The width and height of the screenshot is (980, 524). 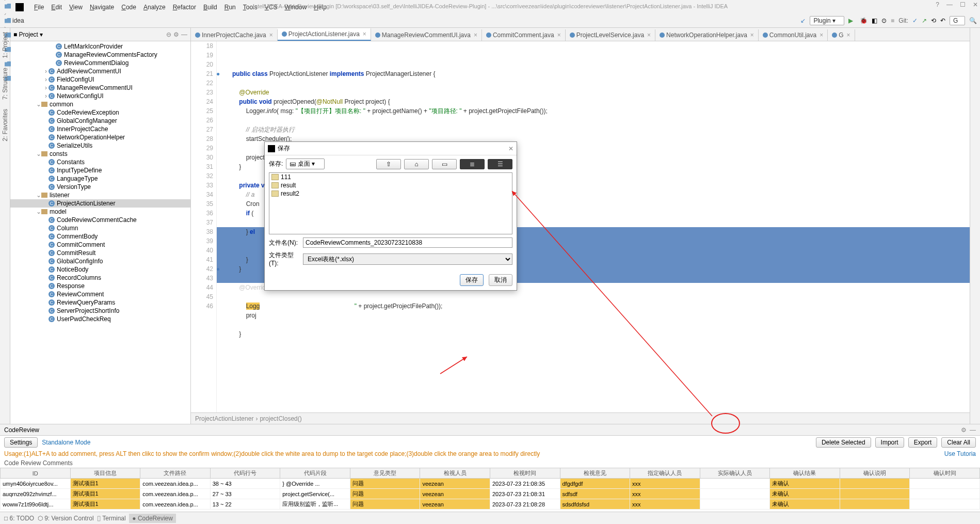 What do you see at coordinates (444, 164) in the screenshot?
I see `new-folder-icon: ▭` at bounding box center [444, 164].